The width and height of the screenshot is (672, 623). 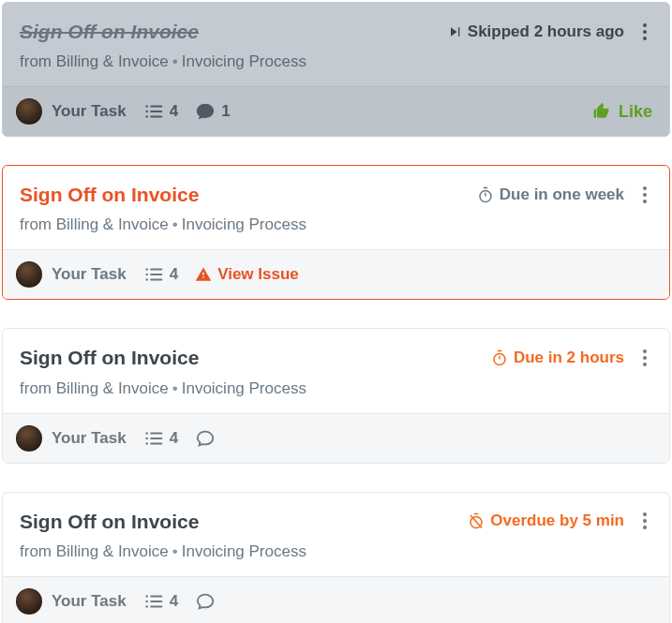 I want to click on view-issue-label: View Issue, so click(x=259, y=274).